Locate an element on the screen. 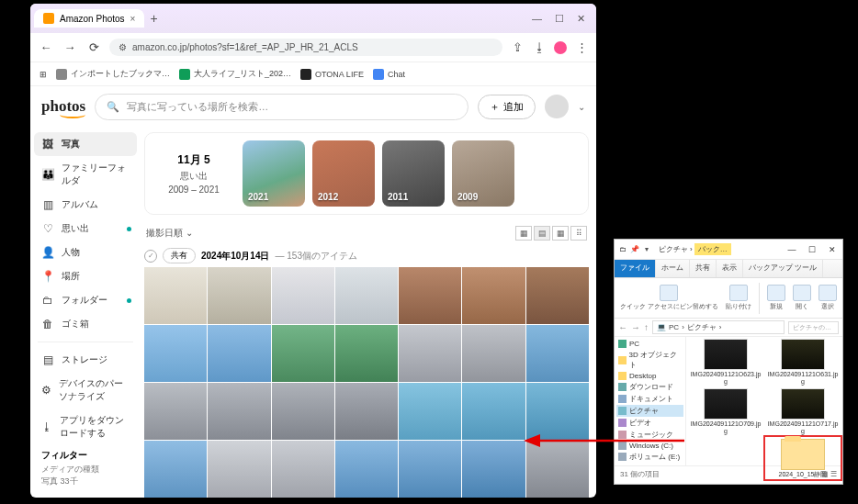 This screenshot has width=858, height=504. file-item: IMG2024091121O631.jpg is located at coordinates (803, 362).